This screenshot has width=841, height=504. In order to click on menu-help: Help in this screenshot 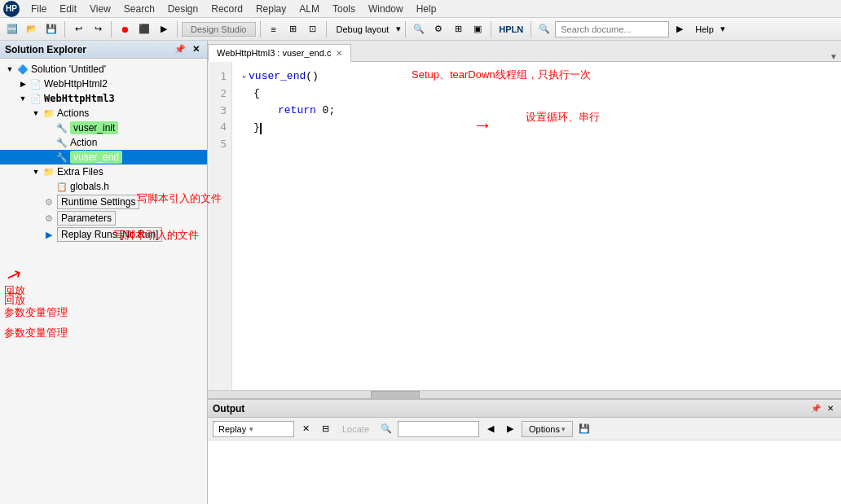, I will do `click(427, 9)`.